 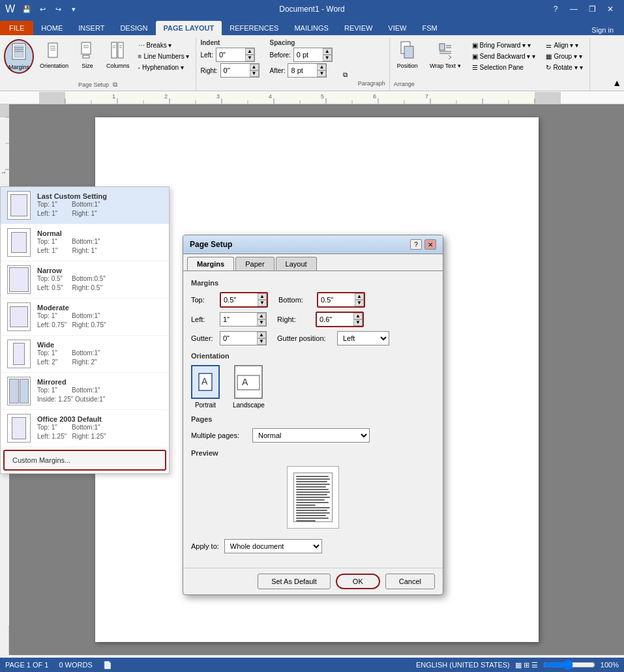 I want to click on group-button: ▦ Group ▾ ▾, so click(x=564, y=56).